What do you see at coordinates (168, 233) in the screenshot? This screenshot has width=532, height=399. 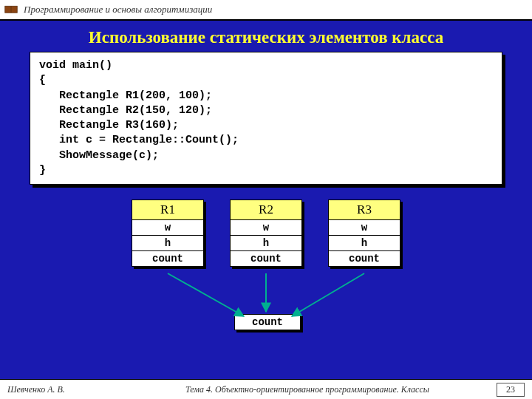 I see `object-r1: R1 w h count` at bounding box center [168, 233].